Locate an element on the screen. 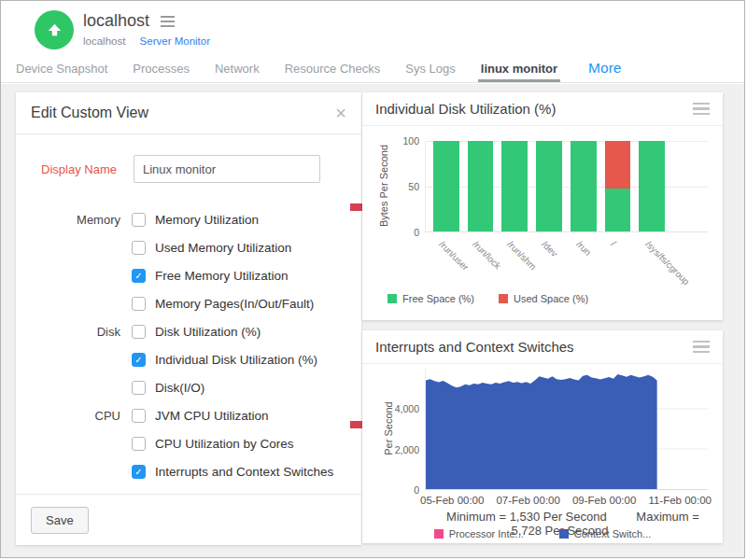 Image resolution: width=747 pixels, height=560 pixels. top-header: localhost localhost Server Monitor is located at coordinates (373, 28).